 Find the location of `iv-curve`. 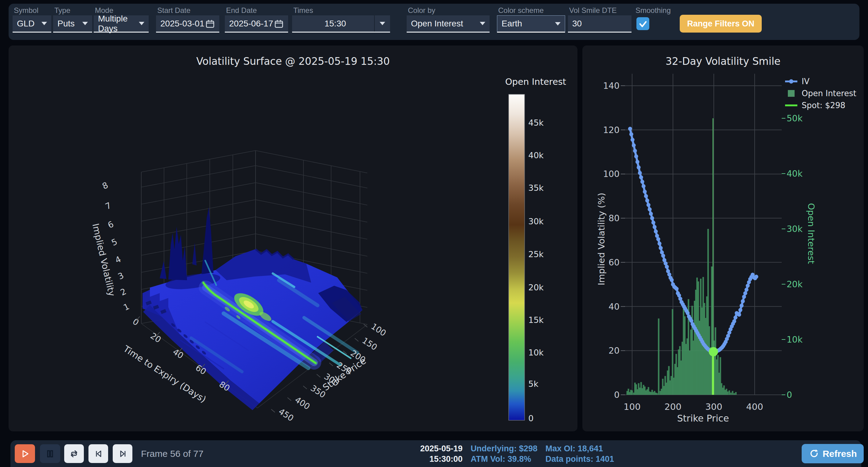

iv-curve is located at coordinates (693, 240).